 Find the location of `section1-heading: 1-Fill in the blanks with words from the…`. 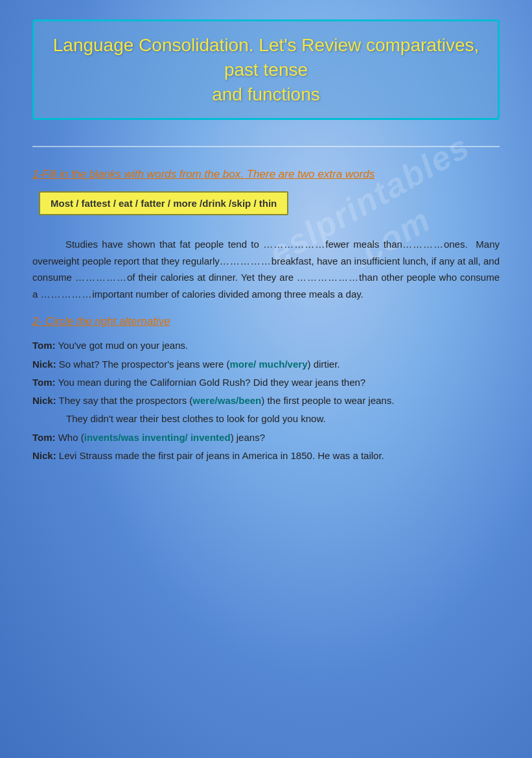

section1-heading: 1-Fill in the blanks with words from the… is located at coordinates (266, 174).